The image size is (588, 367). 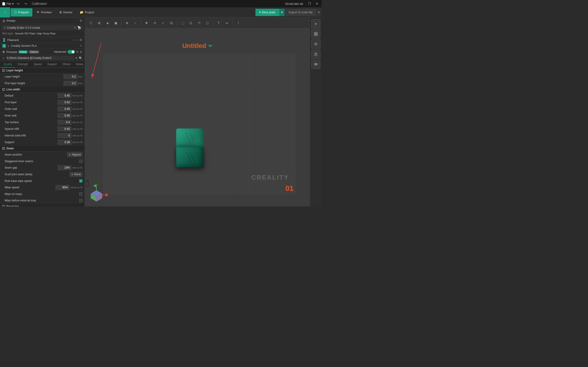 I want to click on panel-collapse-btn: ‹, so click(x=87, y=184).